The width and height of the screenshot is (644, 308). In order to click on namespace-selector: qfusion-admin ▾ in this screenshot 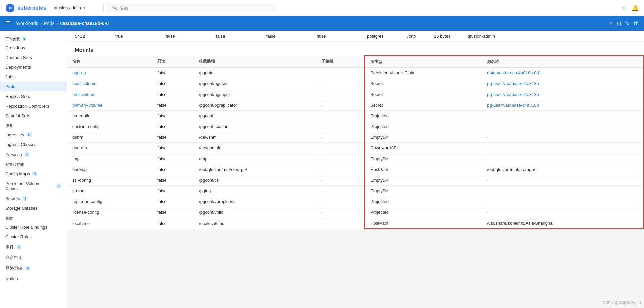, I will do `click(77, 8)`.